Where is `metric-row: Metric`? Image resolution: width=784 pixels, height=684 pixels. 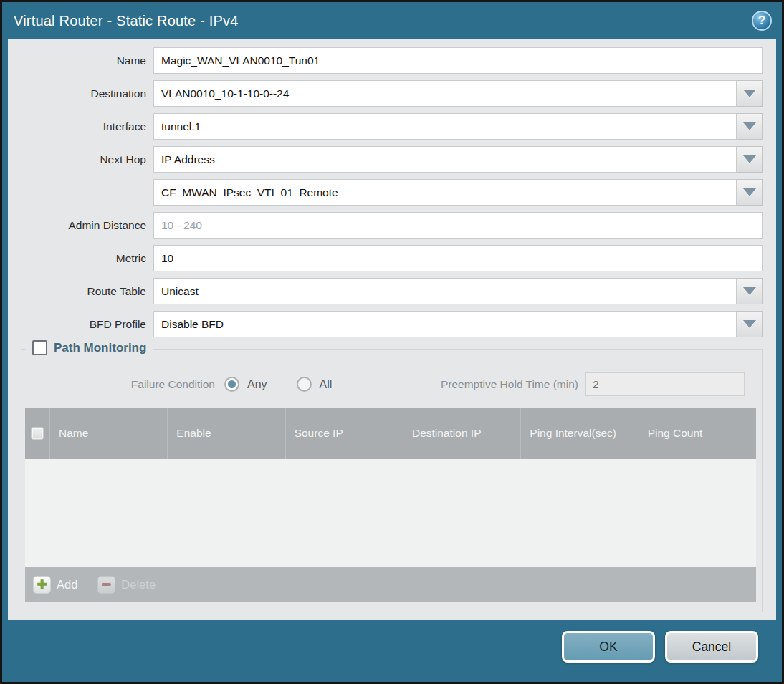 metric-row: Metric is located at coordinates (386, 258).